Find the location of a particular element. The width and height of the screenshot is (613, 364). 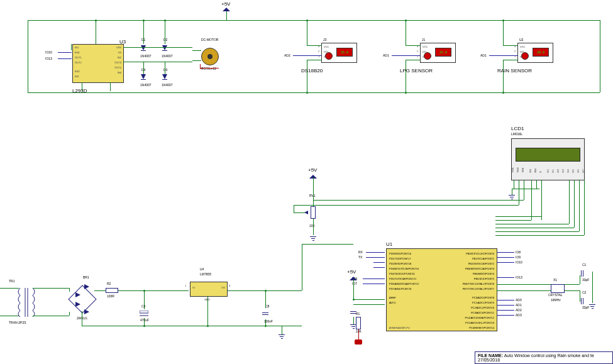

c1-val: 33pF is located at coordinates (586, 280).